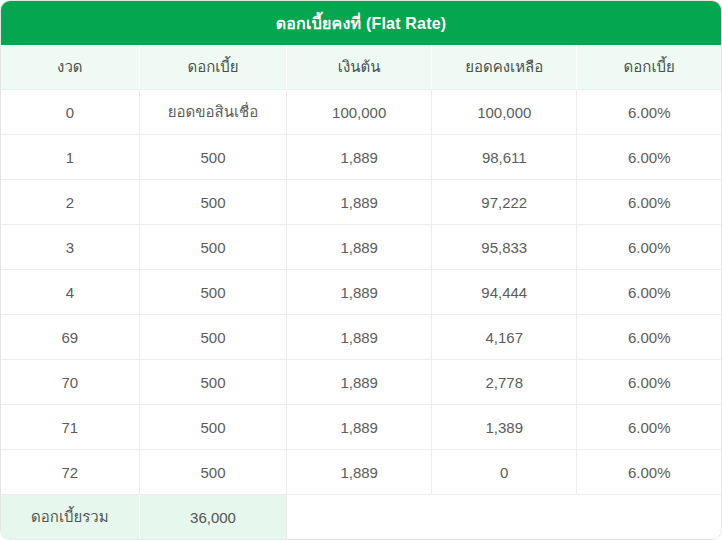  Describe the element at coordinates (361, 472) in the screenshot. I see `table-row: 72 500 1,889 0 6.00%` at that location.